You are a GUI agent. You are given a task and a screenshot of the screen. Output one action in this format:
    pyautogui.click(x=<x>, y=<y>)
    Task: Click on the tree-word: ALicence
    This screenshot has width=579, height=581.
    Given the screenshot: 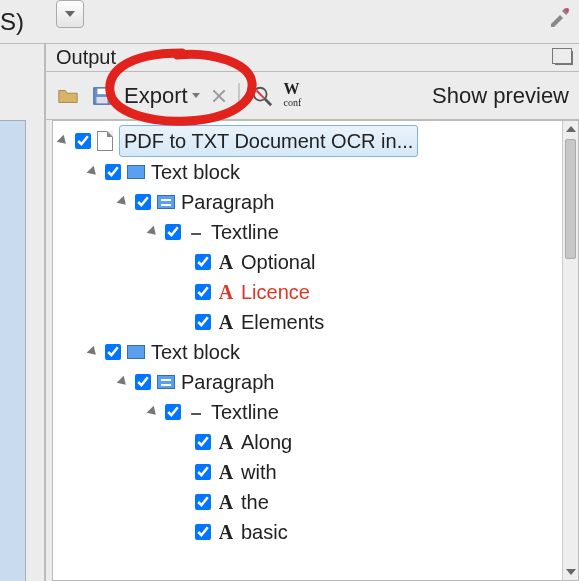 What is the action you would take?
    pyautogui.click(x=308, y=292)
    